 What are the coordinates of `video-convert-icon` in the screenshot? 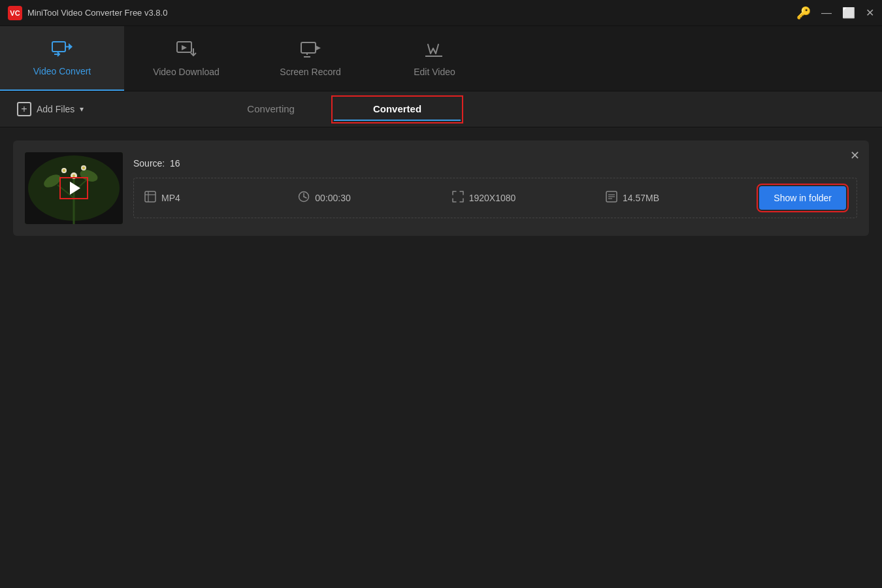 It's located at (62, 50).